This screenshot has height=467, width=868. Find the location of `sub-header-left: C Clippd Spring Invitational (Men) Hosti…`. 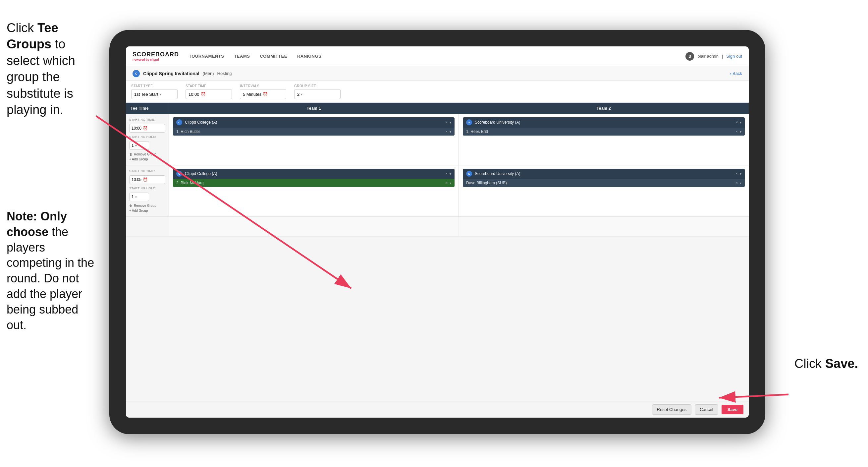

sub-header-left: C Clippd Spring Invitational (Men) Hosti… is located at coordinates (431, 74).